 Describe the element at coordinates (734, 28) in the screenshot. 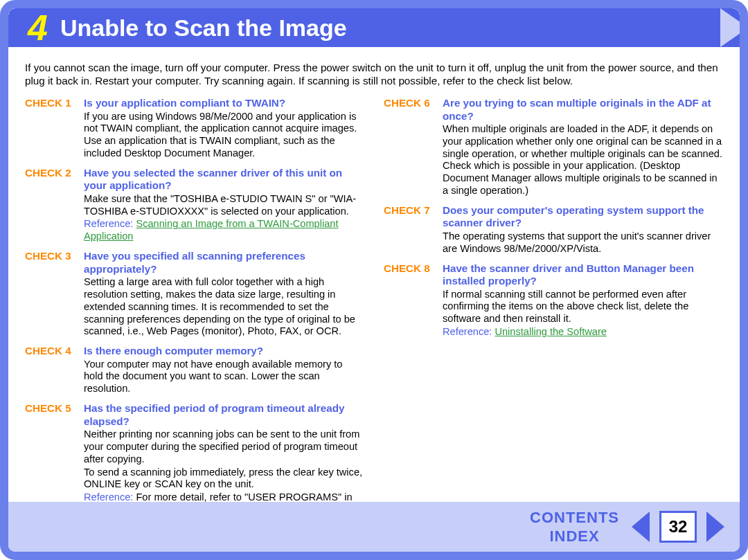

I see `title-arrow-decoration` at that location.